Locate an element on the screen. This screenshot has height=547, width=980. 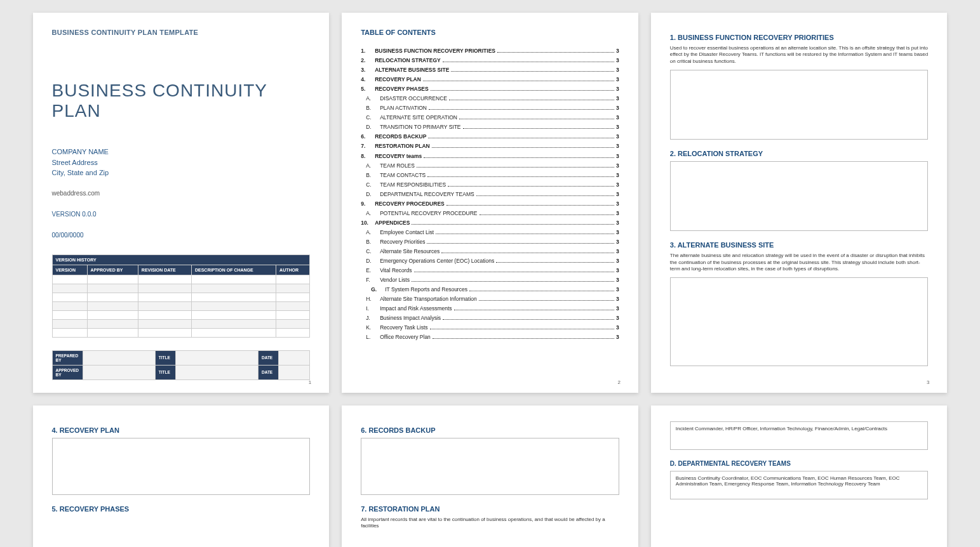
toc-item: A.Employee Contact List3 is located at coordinates (490, 232).